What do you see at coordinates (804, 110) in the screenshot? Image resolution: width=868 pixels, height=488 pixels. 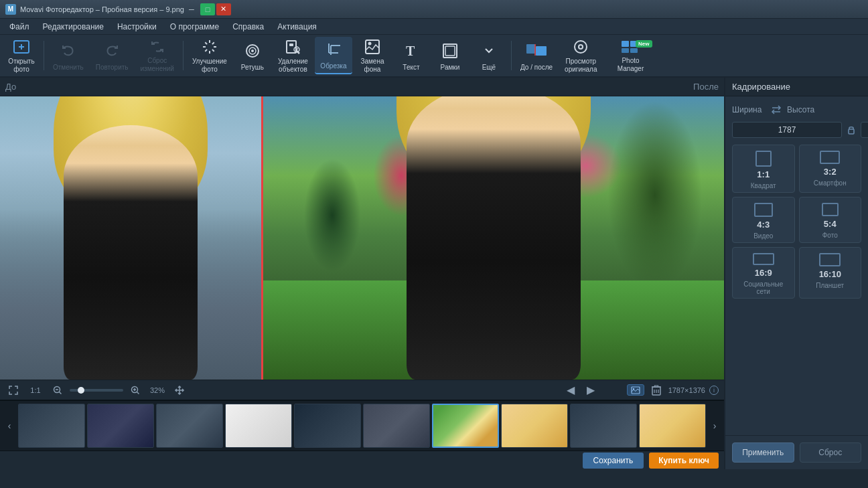 I see `height-label: Высота` at bounding box center [804, 110].